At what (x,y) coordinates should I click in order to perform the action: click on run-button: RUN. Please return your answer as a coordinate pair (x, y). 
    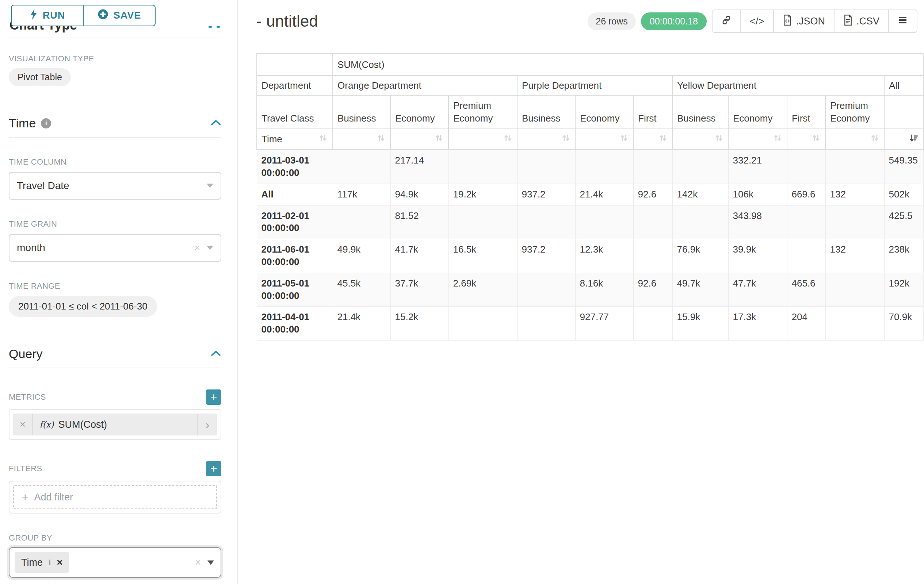
    Looking at the image, I should click on (47, 15).